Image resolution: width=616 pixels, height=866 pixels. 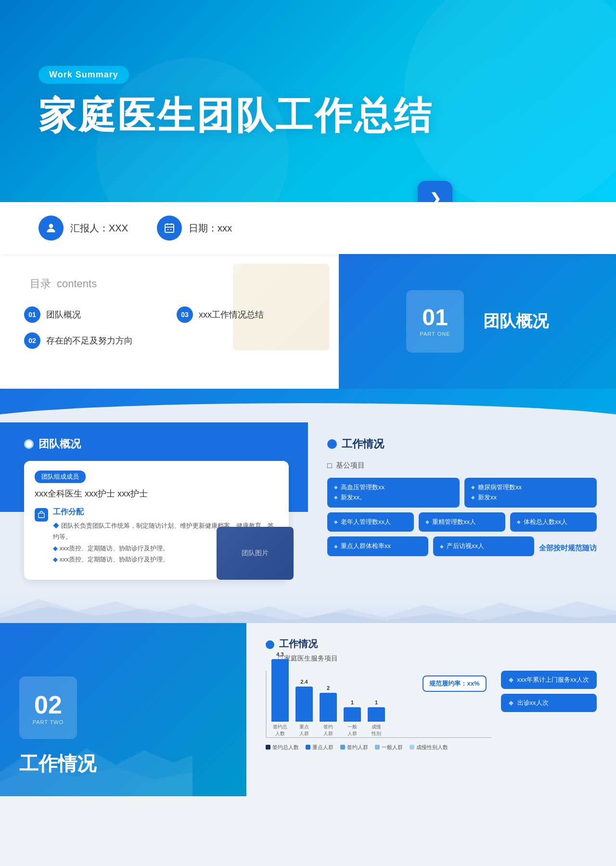 I want to click on reporter-item: 汇报人：XXX, so click(x=83, y=228).